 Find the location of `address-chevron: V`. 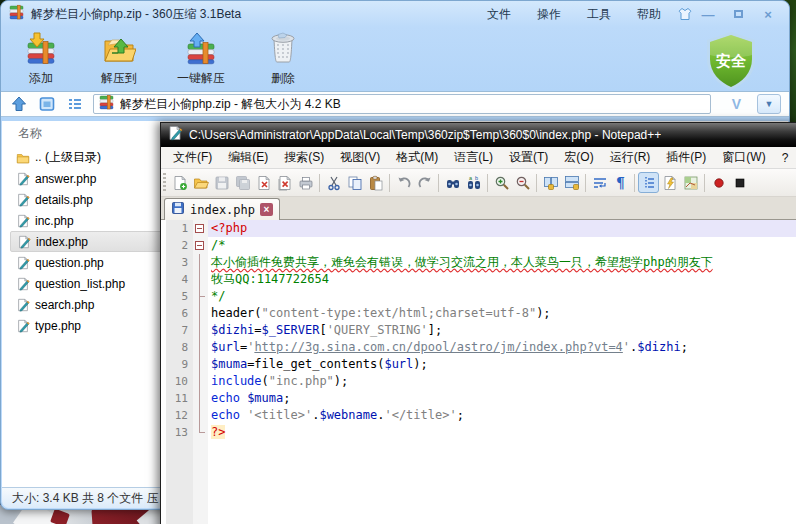

address-chevron: V is located at coordinates (736, 104).